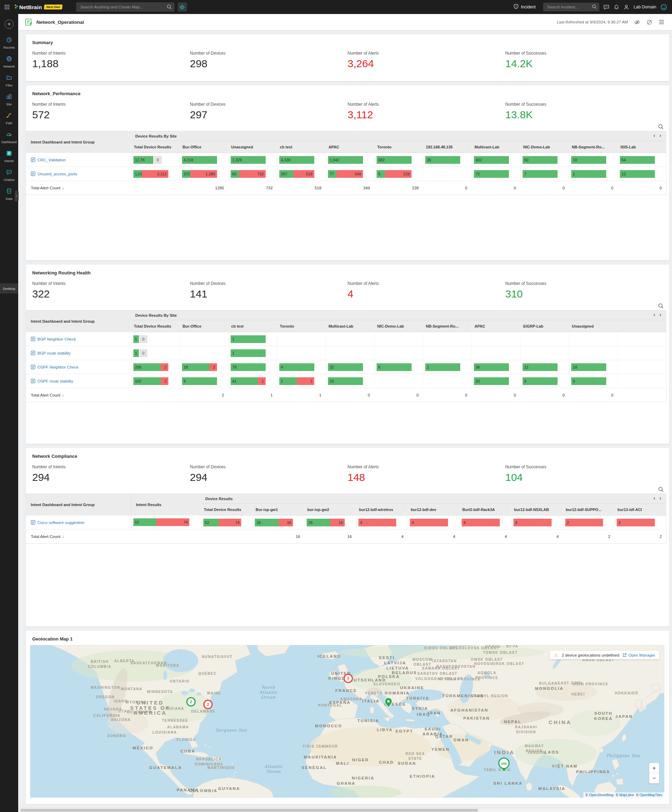 The height and width of the screenshot is (812, 672). I want to click on column-header, so click(642, 326).